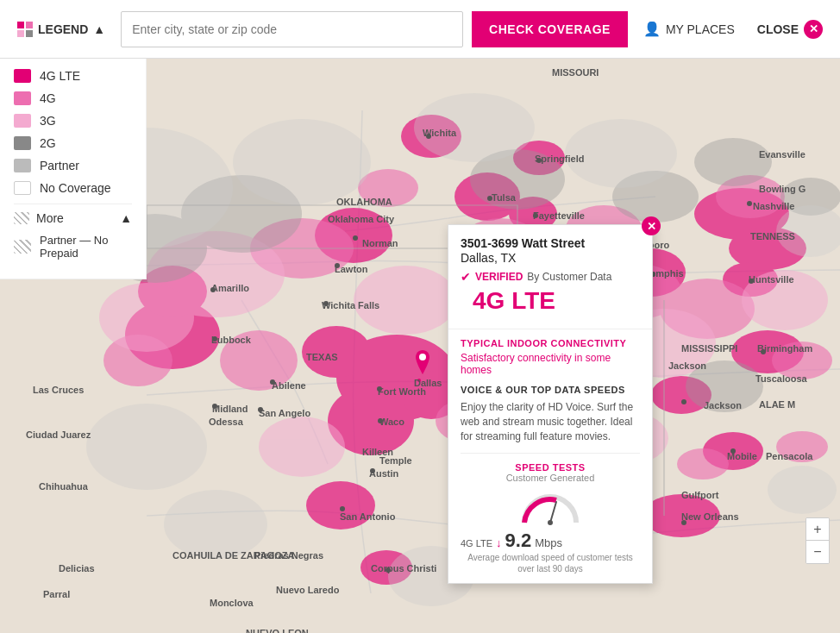  What do you see at coordinates (22, 218) in the screenshot?
I see `more-pattern-icon` at bounding box center [22, 218].